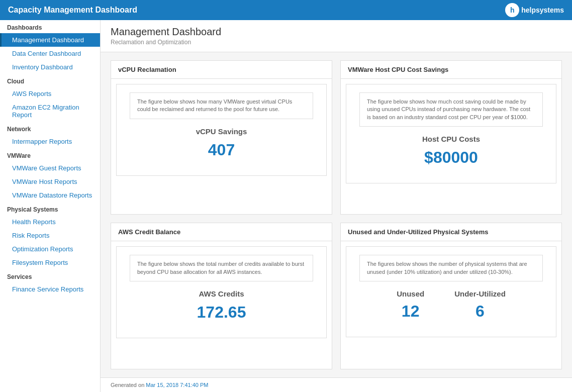 Image resolution: width=572 pixels, height=392 pixels. What do you see at coordinates (451, 70) in the screenshot?
I see `card-title-vmware-host-cpu: VMWare Host CPU Cost Savings` at bounding box center [451, 70].